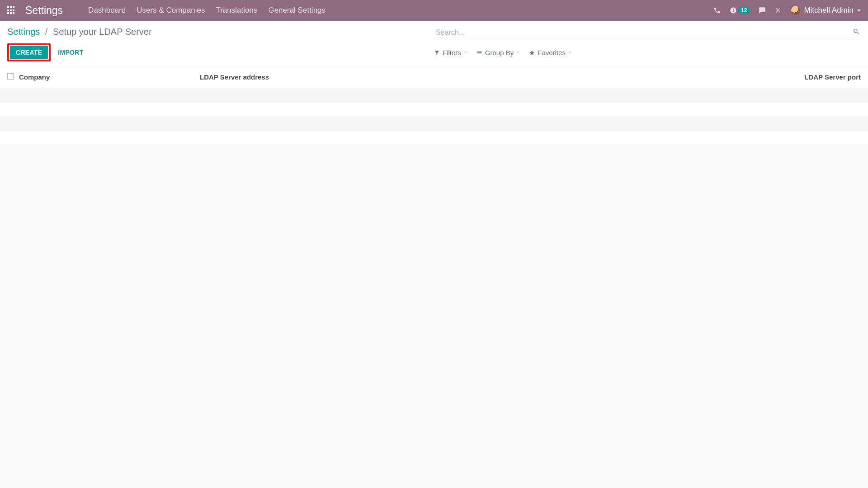  What do you see at coordinates (787, 10) in the screenshot?
I see `nav-right: 12 Mitchell Admin` at bounding box center [787, 10].